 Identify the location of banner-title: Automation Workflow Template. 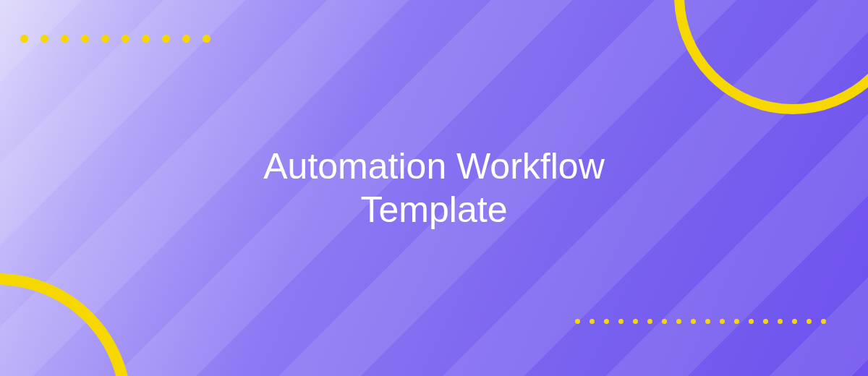
(434, 188).